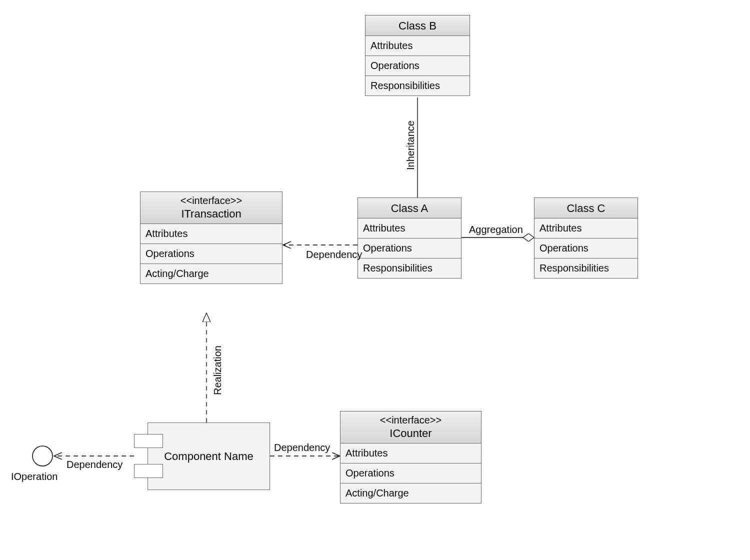 This screenshot has width=750, height=560. Describe the element at coordinates (211, 254) in the screenshot. I see `itransaction-row: Operations` at that location.